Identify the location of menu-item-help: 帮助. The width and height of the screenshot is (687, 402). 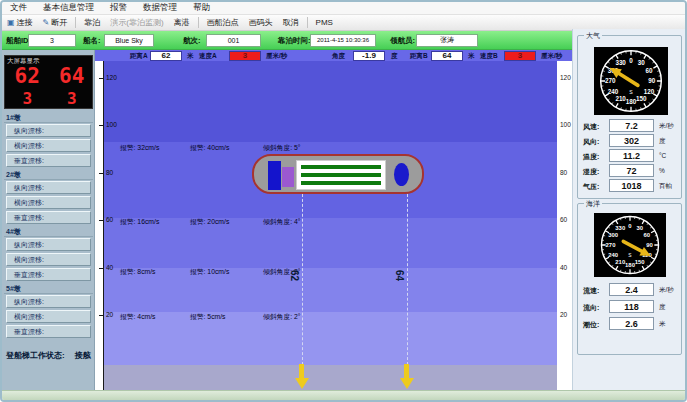
(202, 8).